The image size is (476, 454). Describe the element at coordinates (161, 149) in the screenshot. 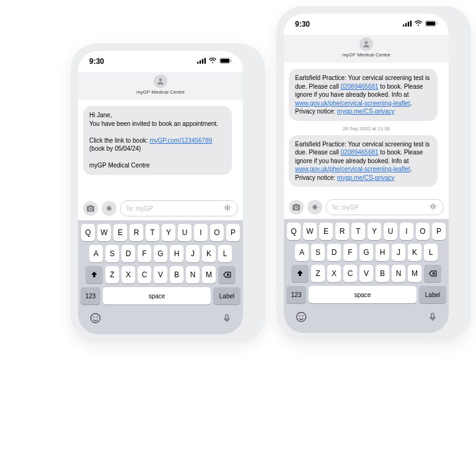

I see `conversation-area: Hi Jane,You have been invited to book an…` at that location.